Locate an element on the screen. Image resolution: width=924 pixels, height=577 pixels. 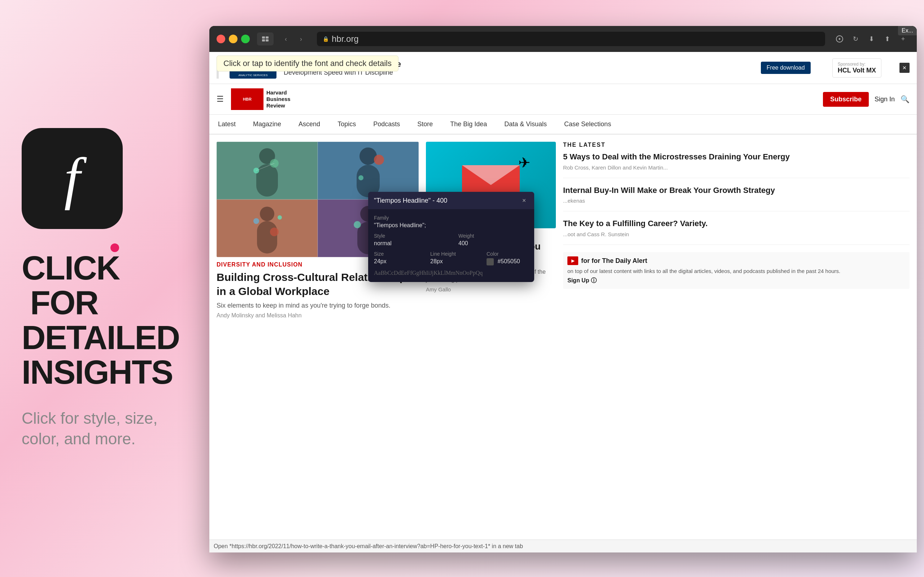
nav-item-latest: Latest is located at coordinates (227, 124).